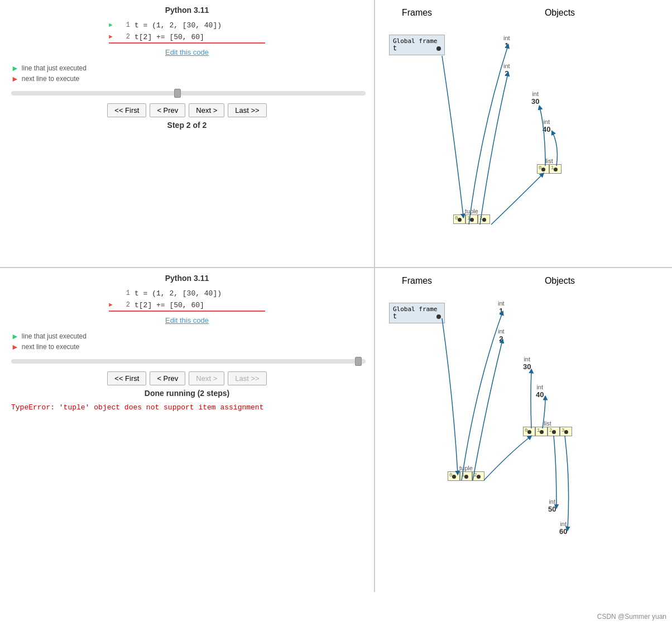 This screenshot has height=625, width=672. Describe the element at coordinates (415, 313) in the screenshot. I see `global-frame-2: Global frame t` at that location.